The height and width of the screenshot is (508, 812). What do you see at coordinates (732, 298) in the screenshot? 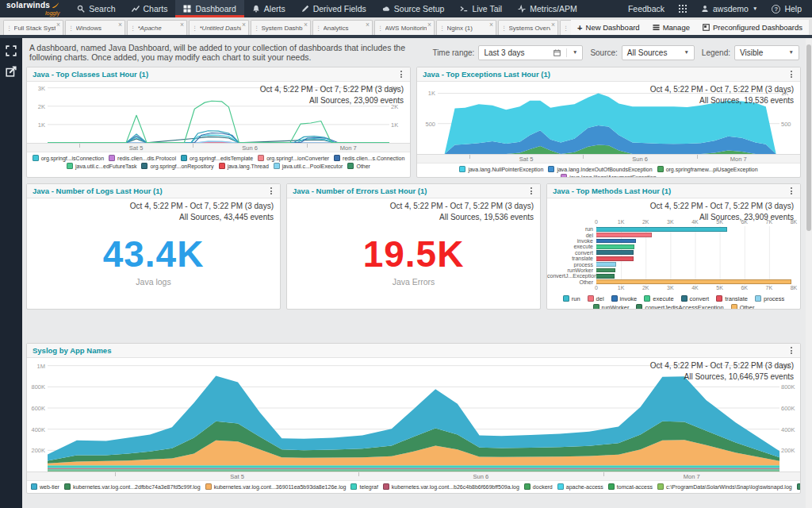
I see `legend-item: translate` at bounding box center [732, 298].